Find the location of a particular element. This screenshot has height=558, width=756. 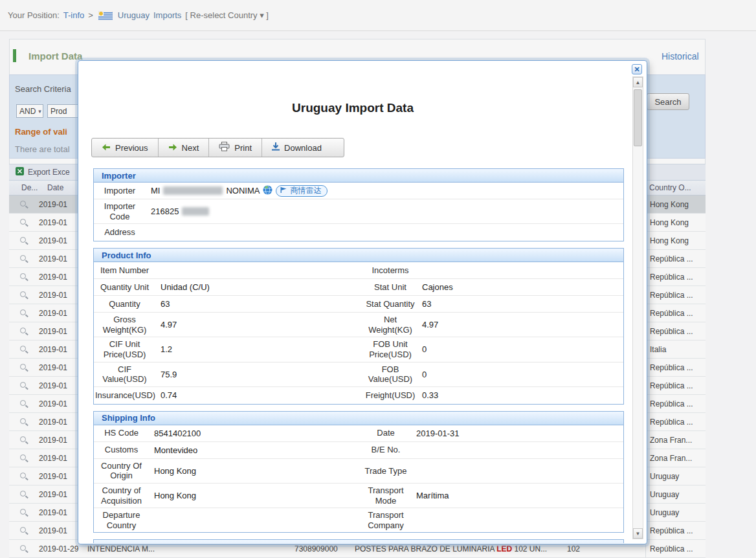

modal-toolbar: Previous Next Print Download is located at coordinates (217, 148).